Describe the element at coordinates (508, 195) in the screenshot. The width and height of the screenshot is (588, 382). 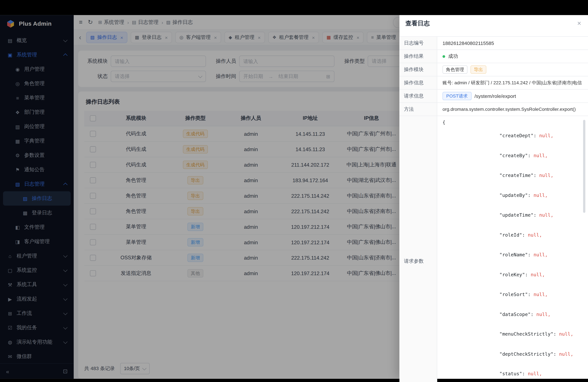
I see `json-line: "updateBy": null,` at that location.